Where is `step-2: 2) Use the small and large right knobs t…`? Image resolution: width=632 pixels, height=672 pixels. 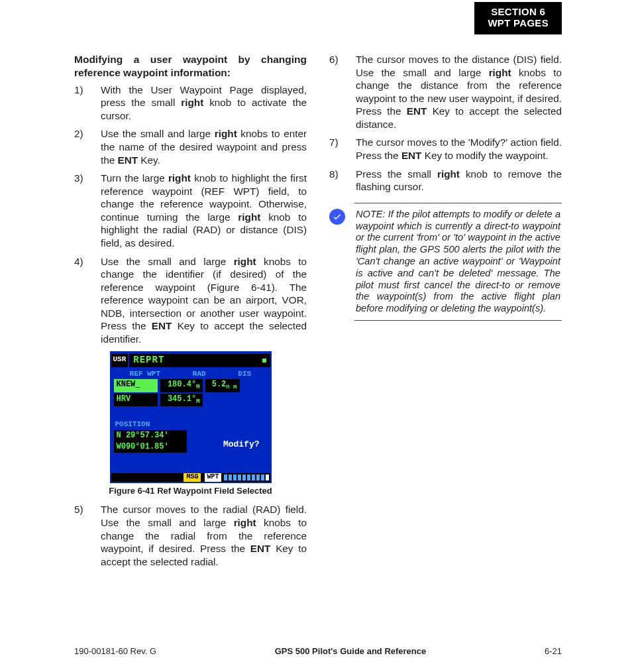 step-2: 2) Use the small and large right knobs t… is located at coordinates (191, 147).